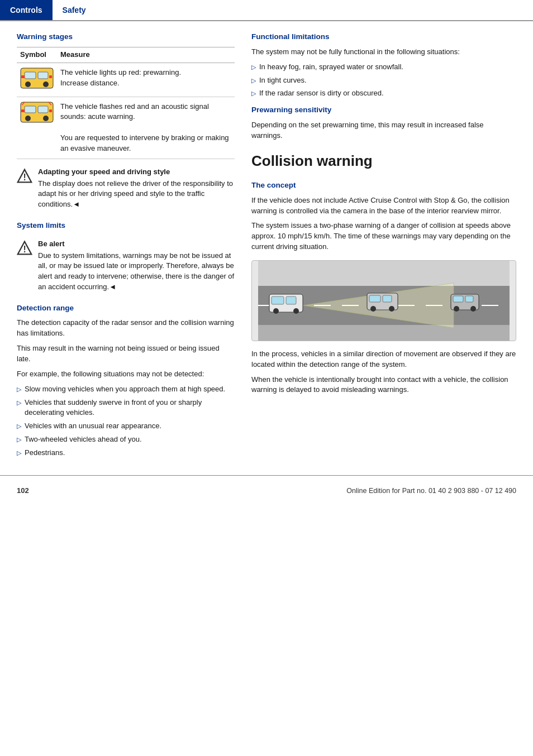 The height and width of the screenshot is (756, 533). I want to click on warning-block-1: ! Adapting your speed and driving style …, so click(126, 189).